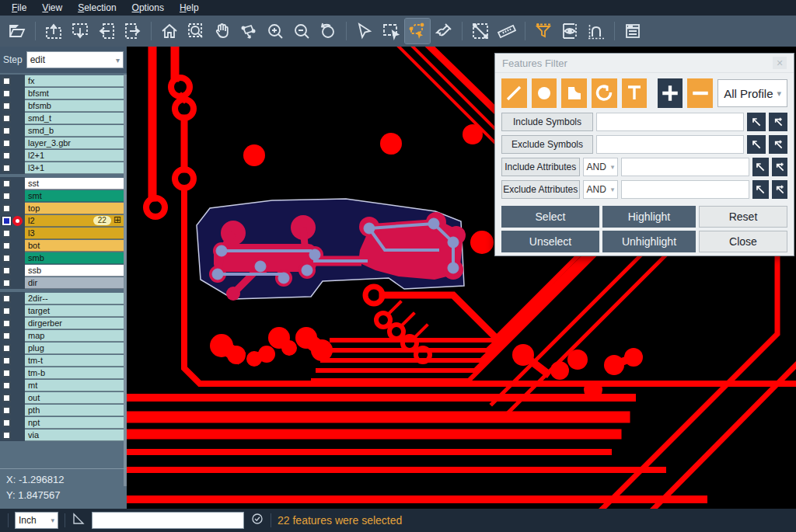 This screenshot has width=796, height=532. Describe the element at coordinates (670, 144) in the screenshot. I see `exclude-symbols-input` at that location.